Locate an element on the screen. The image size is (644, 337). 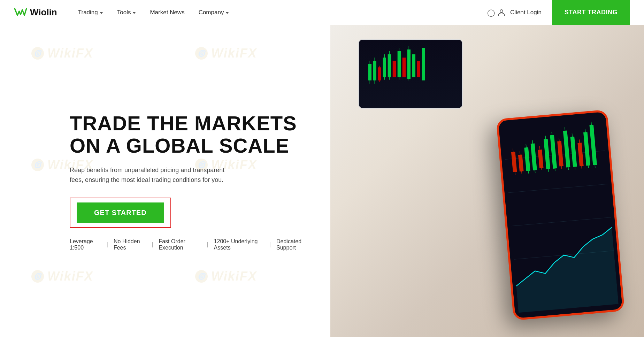
get-started-wrapper: GET STARTED is located at coordinates (121, 213).